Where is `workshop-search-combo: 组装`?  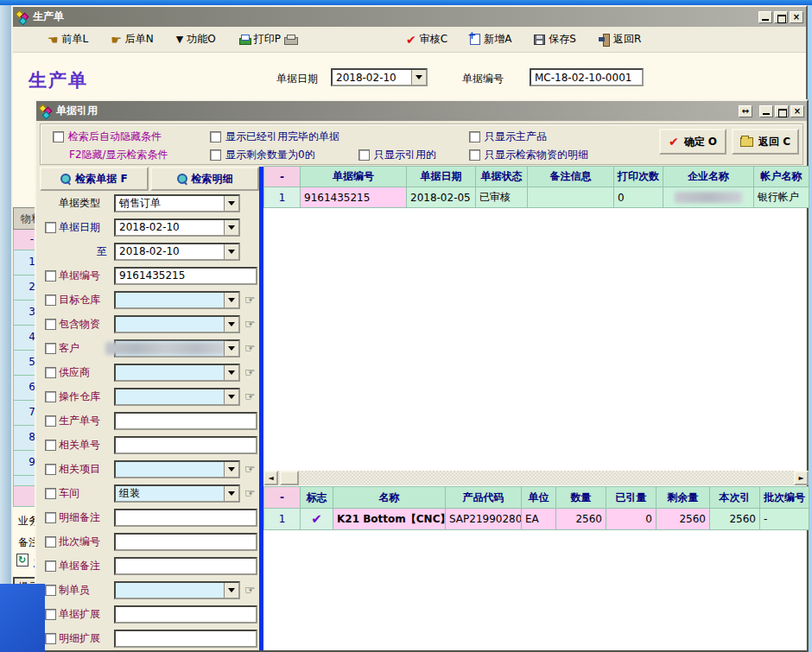 workshop-search-combo: 组装 is located at coordinates (177, 494).